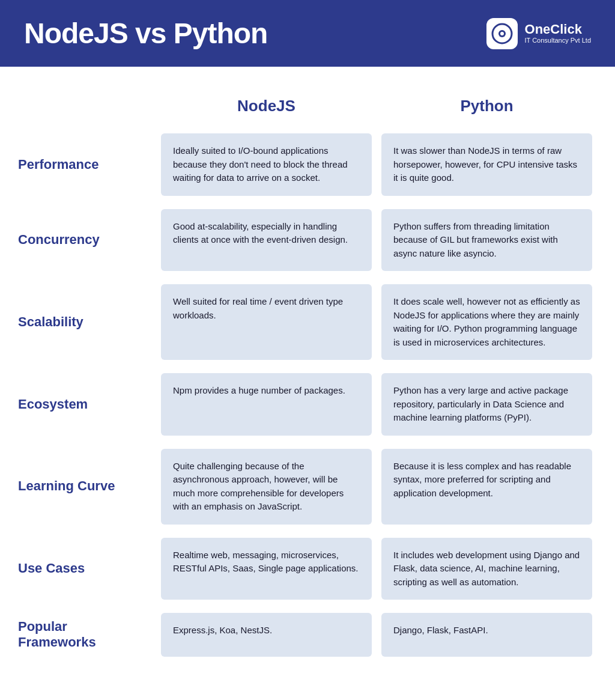 The image size is (615, 700). I want to click on python-cell: Python has a very large and active packa…, so click(486, 404).